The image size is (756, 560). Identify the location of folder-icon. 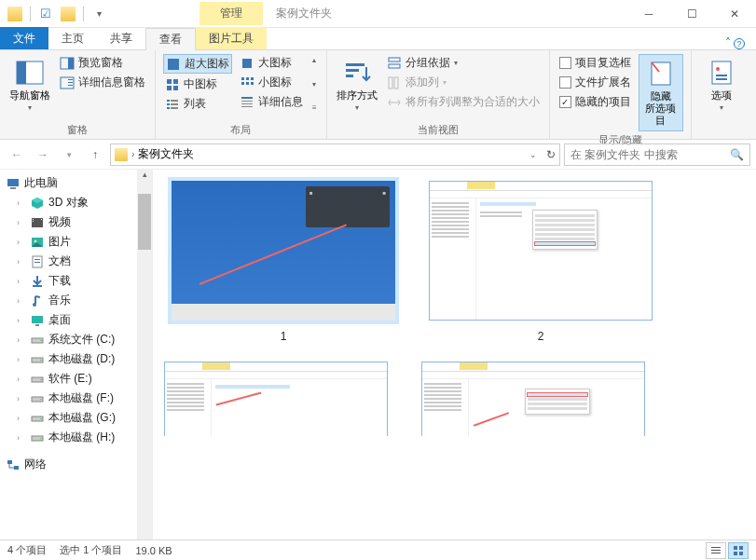
(68, 14).